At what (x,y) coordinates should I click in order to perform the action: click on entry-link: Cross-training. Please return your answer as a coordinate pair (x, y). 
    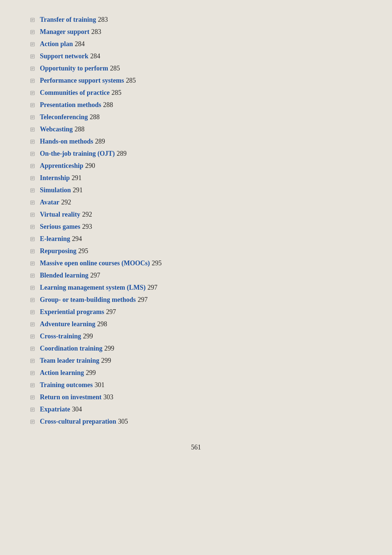
    Looking at the image, I should click on (61, 337).